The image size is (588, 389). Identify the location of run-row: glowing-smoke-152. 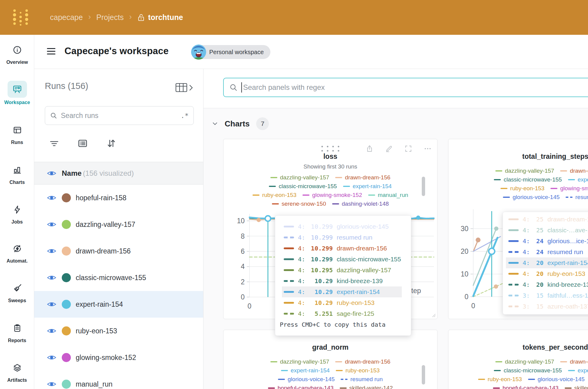
(119, 358).